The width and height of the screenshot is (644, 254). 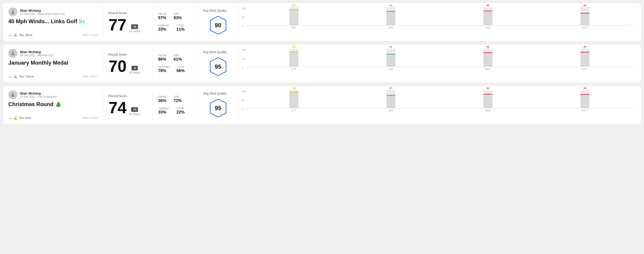 What do you see at coordinates (178, 101) in the screenshot?
I see `gir-value: 72%` at bounding box center [178, 101].